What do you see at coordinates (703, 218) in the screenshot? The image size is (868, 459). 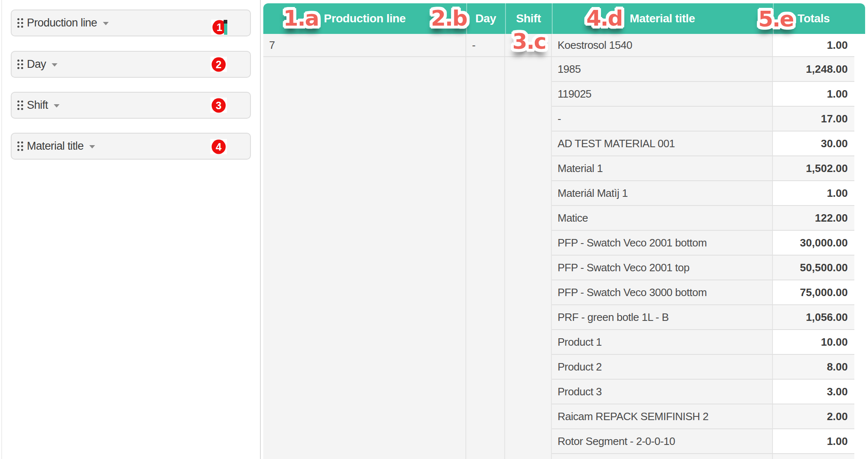 I see `table-row: Matice 122.00` at bounding box center [703, 218].